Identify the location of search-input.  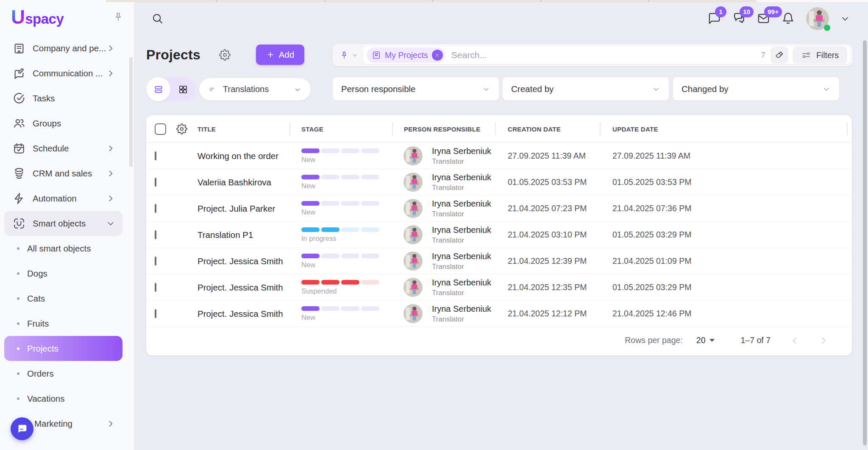
(604, 55).